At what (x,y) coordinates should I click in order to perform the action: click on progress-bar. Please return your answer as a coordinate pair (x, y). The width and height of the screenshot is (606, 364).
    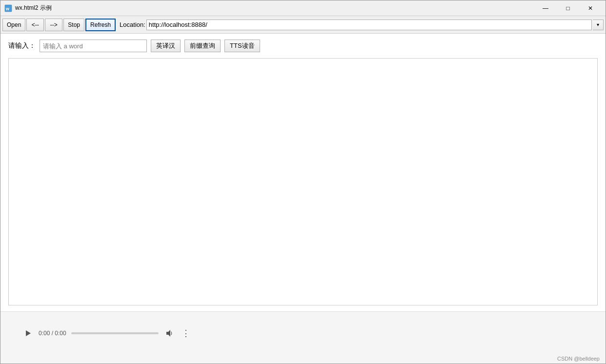
    Looking at the image, I should click on (115, 333).